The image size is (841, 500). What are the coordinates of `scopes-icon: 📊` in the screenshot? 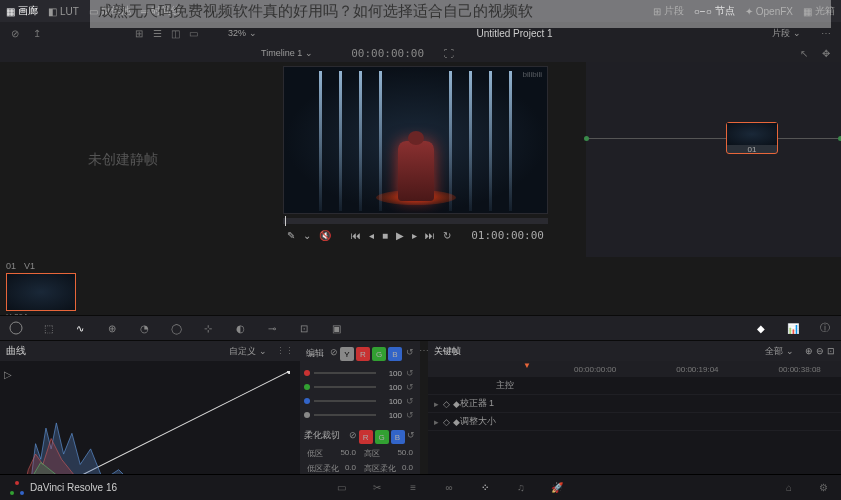 It's located at (793, 328).